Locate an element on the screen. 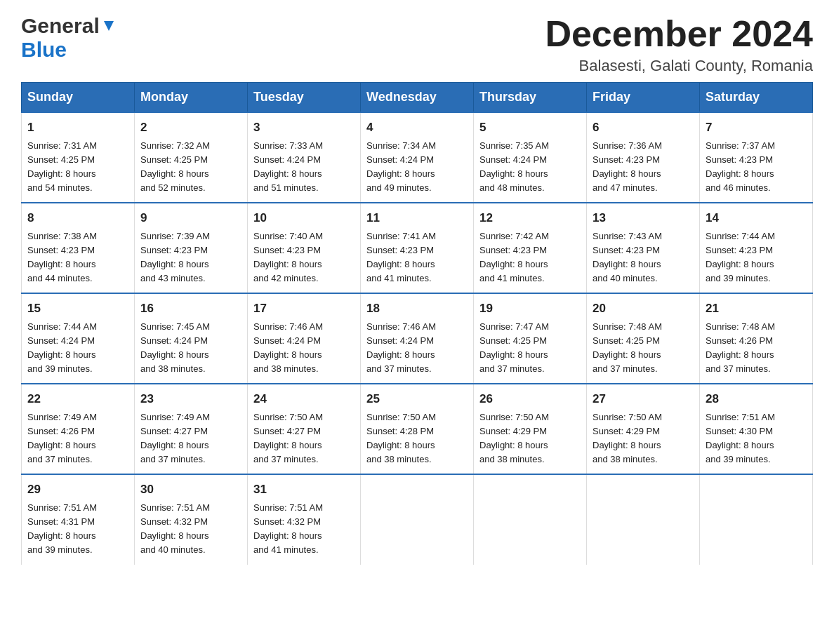 This screenshot has height=644, width=834. calendar-cell: 30Sunrise: 7:51 AMSunset: 4:32 PMDayligh… is located at coordinates (191, 519).